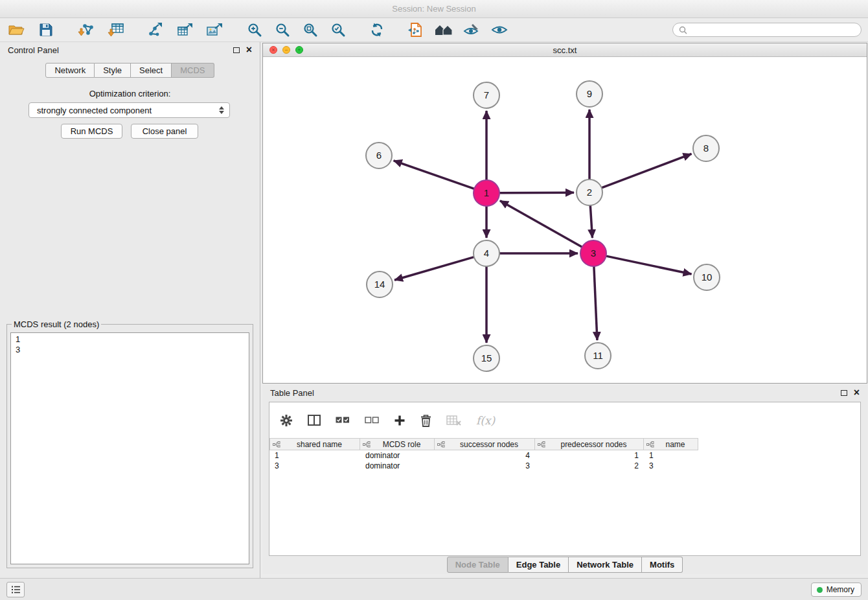 This screenshot has height=600, width=868. What do you see at coordinates (707, 277) in the screenshot?
I see `node-10: 10` at bounding box center [707, 277].